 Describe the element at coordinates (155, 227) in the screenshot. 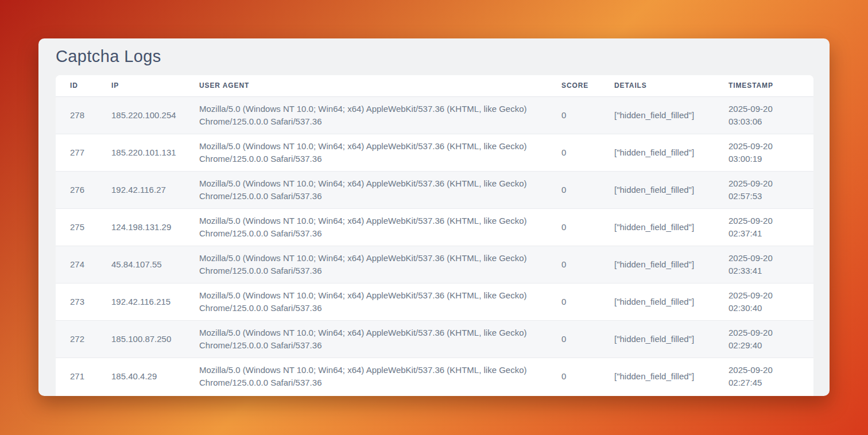

I see `cell-ip: 124.198.131.29` at that location.